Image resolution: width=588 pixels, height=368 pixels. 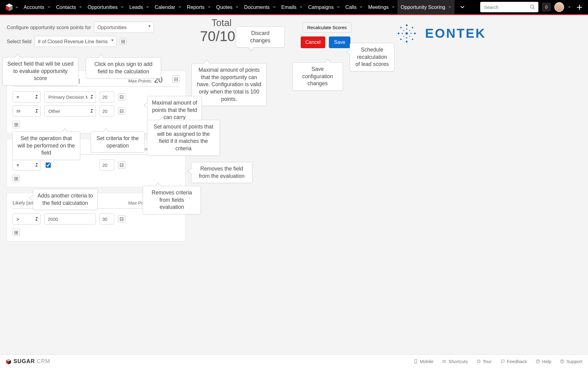 I want to click on footer-link-mobile: Mobile, so click(x=423, y=361).